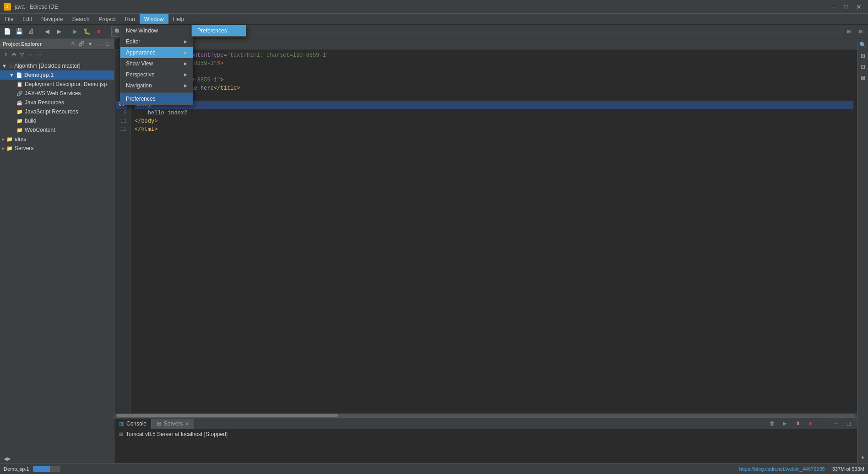 Image resolution: width=868 pixels, height=474 pixels. Describe the element at coordinates (157, 53) in the screenshot. I see `menu-appearance: Appearance ▶` at that location.